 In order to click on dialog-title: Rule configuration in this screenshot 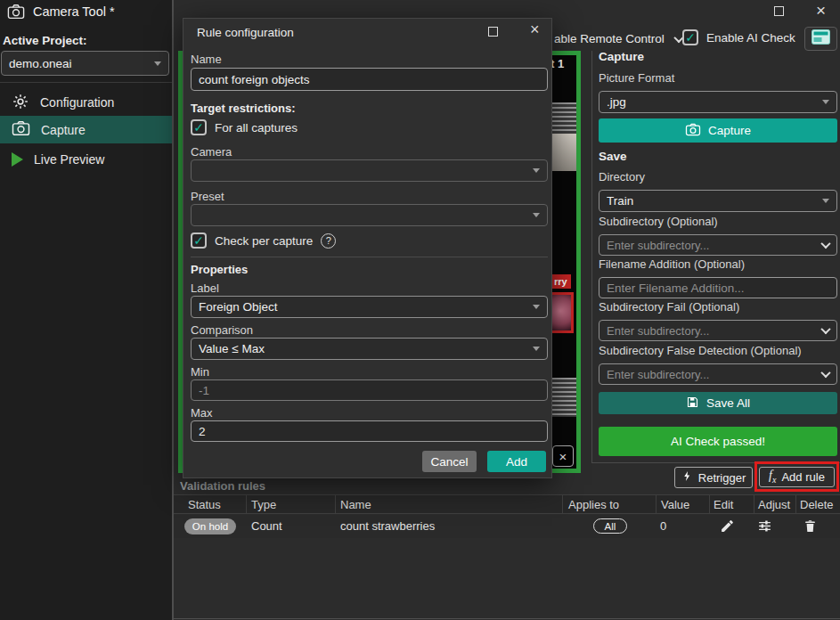, I will do `click(246, 32)`.